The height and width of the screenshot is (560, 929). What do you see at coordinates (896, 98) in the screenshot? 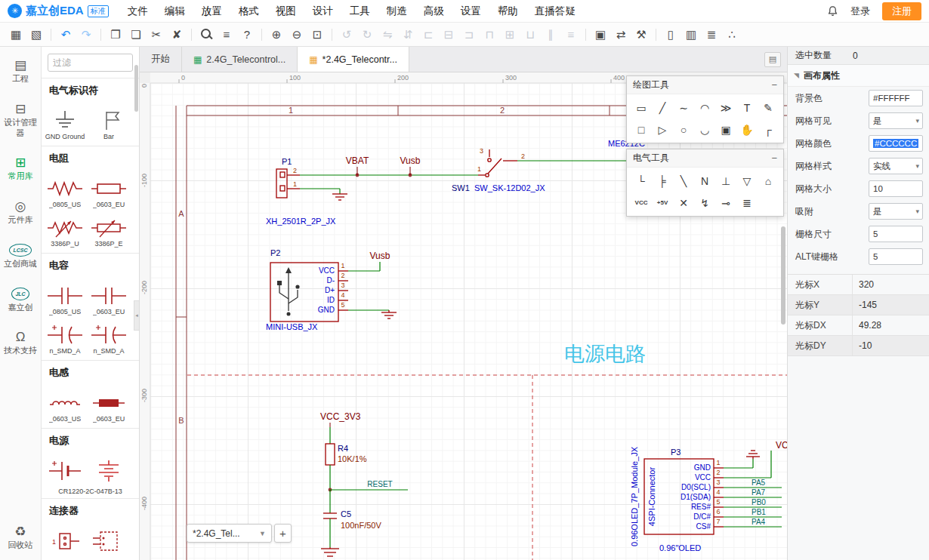
I see `background-color-input: #FFFFFF` at bounding box center [896, 98].